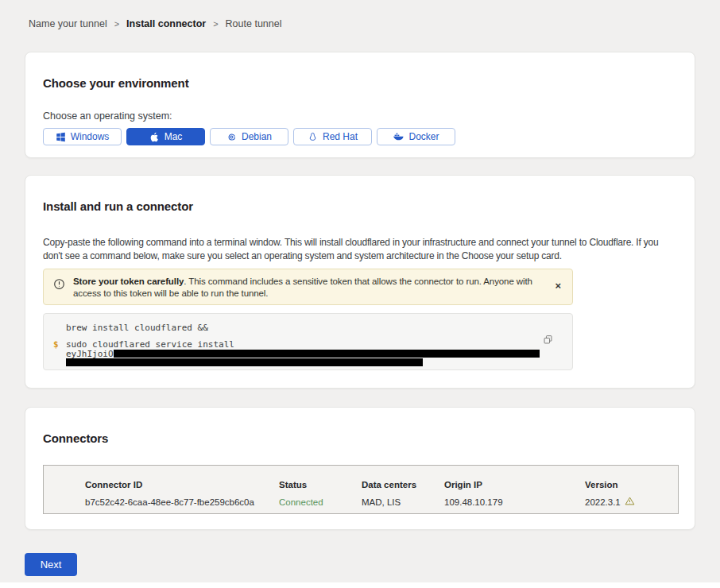 Image resolution: width=720 pixels, height=588 pixels. Describe the element at coordinates (308, 287) in the screenshot. I see `token-warning-banner: Store your token carefully. This command…` at that location.